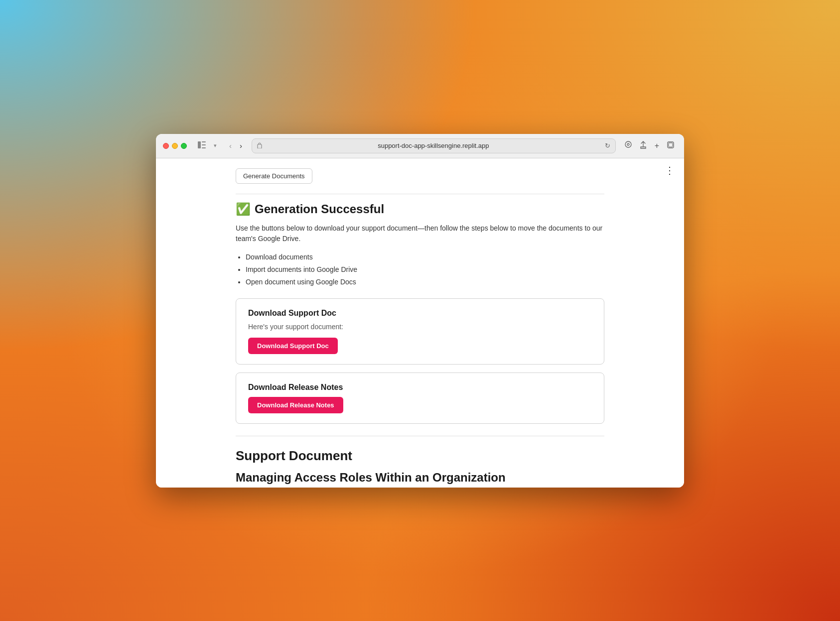 This screenshot has width=840, height=621. Describe the element at coordinates (260, 146) in the screenshot. I see `address-bar-icon` at that location.